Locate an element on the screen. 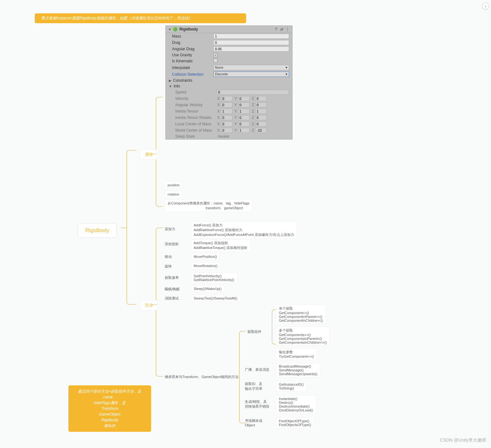 The height and width of the screenshot is (448, 491). collapse-toggle: ‹ is located at coordinates (486, 6).